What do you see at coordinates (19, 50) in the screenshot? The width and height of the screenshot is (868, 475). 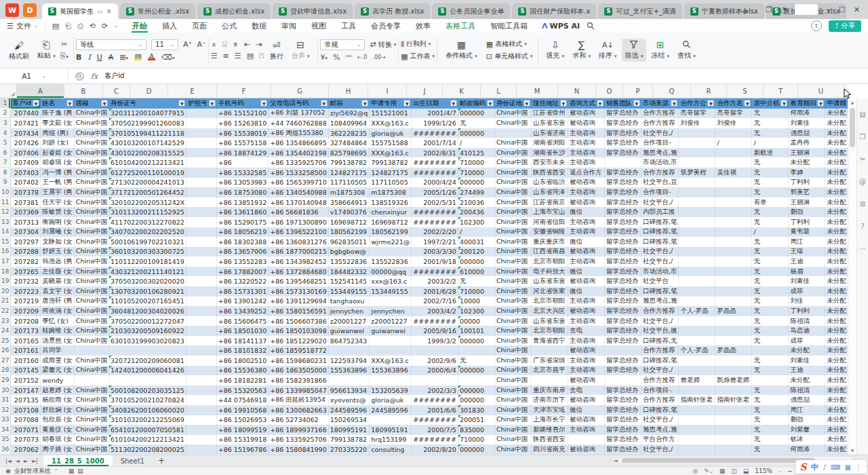 I see `format-painter-button: 🖌 格式刷` at bounding box center [19, 50].